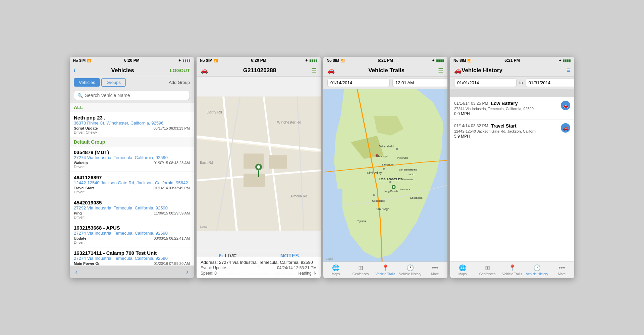 The image size is (644, 335). What do you see at coordinates (132, 209) in the screenshot?
I see `list-item: 4542019035 27292 Via Industria, Temecula…` at bounding box center [132, 209].